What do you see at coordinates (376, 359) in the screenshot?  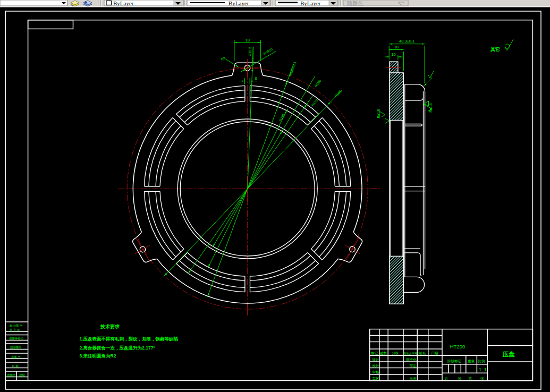 I see `svg-text: 设计` at bounding box center [376, 359].